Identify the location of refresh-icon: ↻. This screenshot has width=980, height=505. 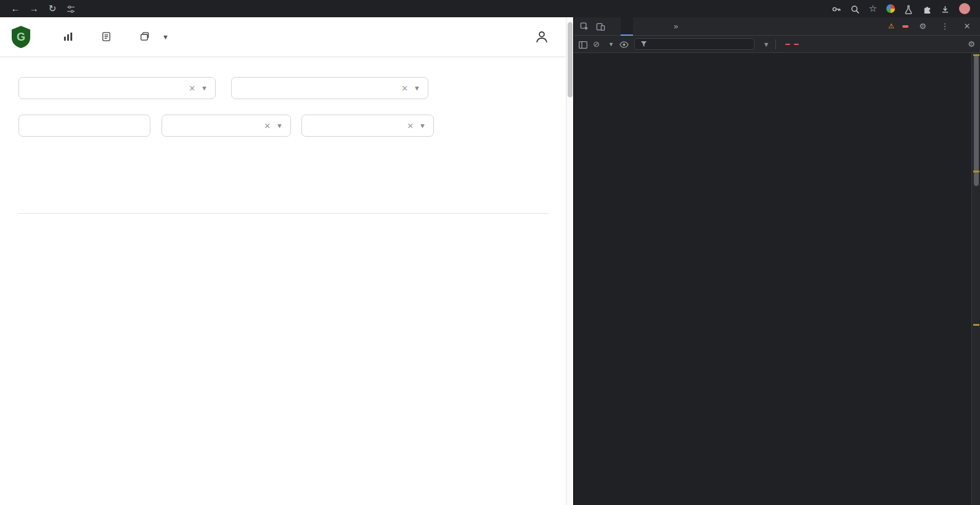
(52, 9).